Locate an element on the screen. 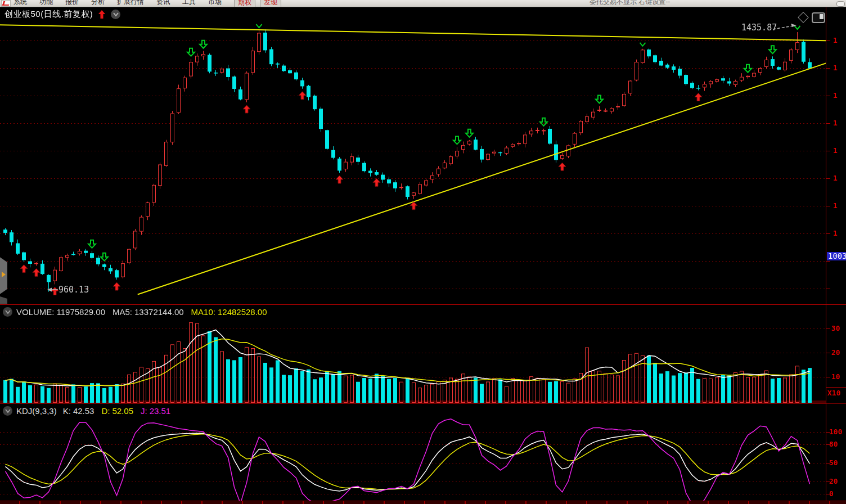 The image size is (846, 504). axis-tick-label: 80 is located at coordinates (834, 444).